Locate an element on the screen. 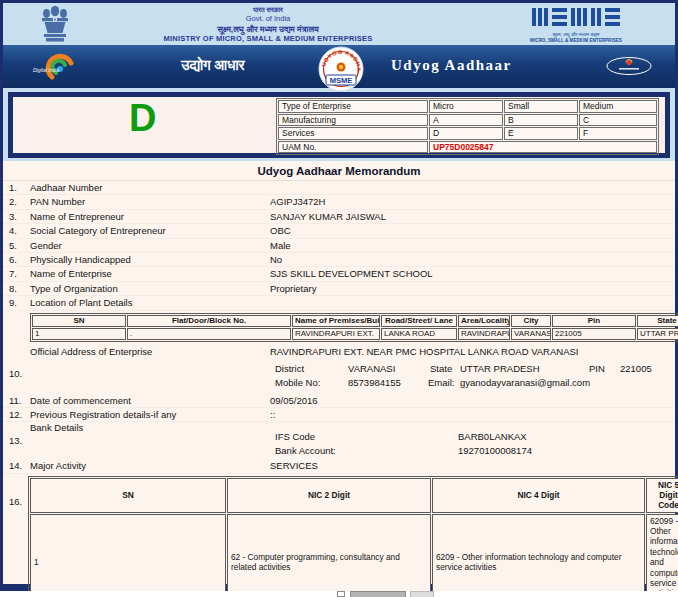 This screenshot has width=678, height=597. partial-checkbox is located at coordinates (341, 594).